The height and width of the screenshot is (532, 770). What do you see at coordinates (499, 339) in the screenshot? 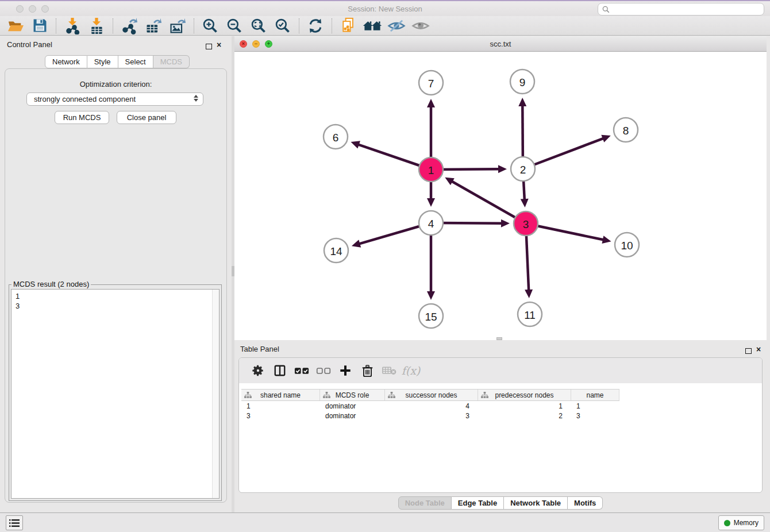
I see `view-resize-handle` at bounding box center [499, 339].